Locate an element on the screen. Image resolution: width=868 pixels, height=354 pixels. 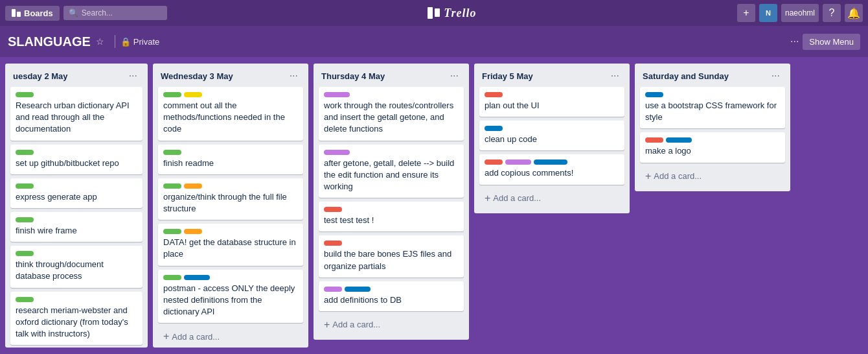
card: DATA! get the database structure in plac… is located at coordinates (231, 244).